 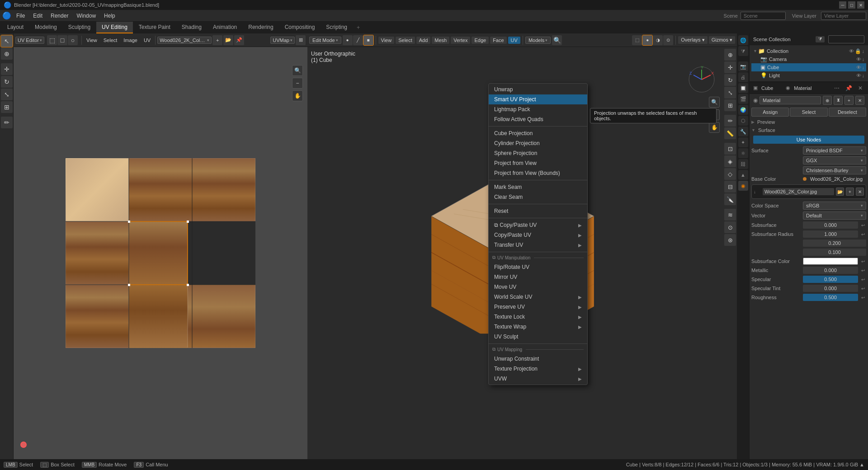 I want to click on menu-item-preserve-uv: Preserve UV ▶, so click(x=538, y=307).